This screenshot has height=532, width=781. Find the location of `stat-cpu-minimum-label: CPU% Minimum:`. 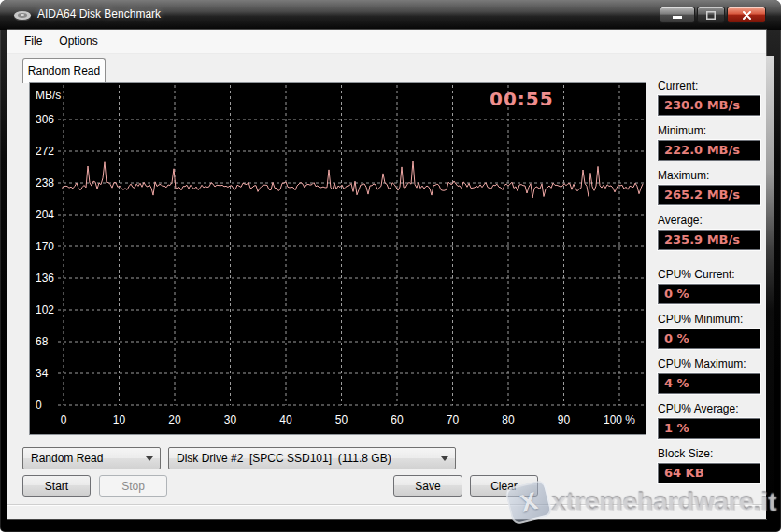

stat-cpu-minimum-label: CPU% Minimum: is located at coordinates (712, 319).